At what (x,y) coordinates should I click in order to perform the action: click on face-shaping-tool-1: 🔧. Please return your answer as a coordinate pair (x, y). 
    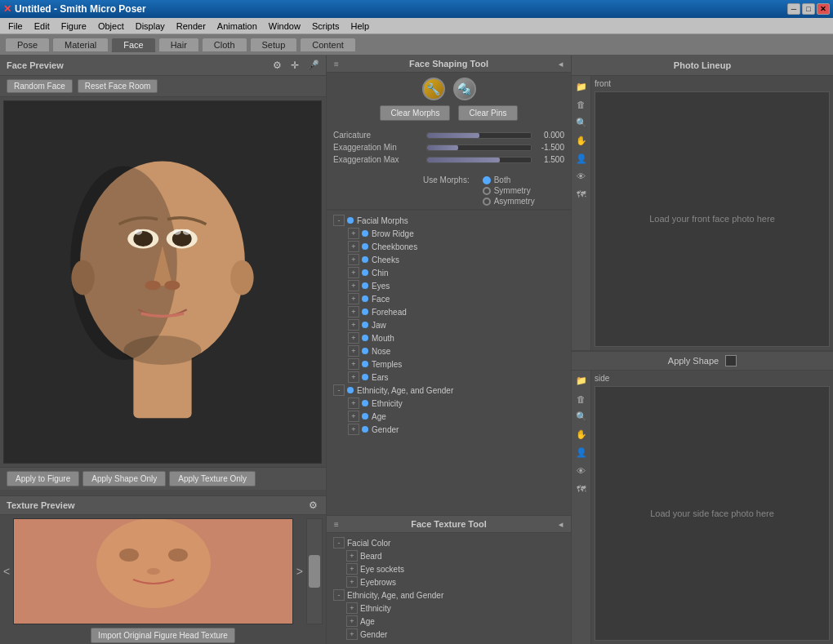
    Looking at the image, I should click on (434, 89).